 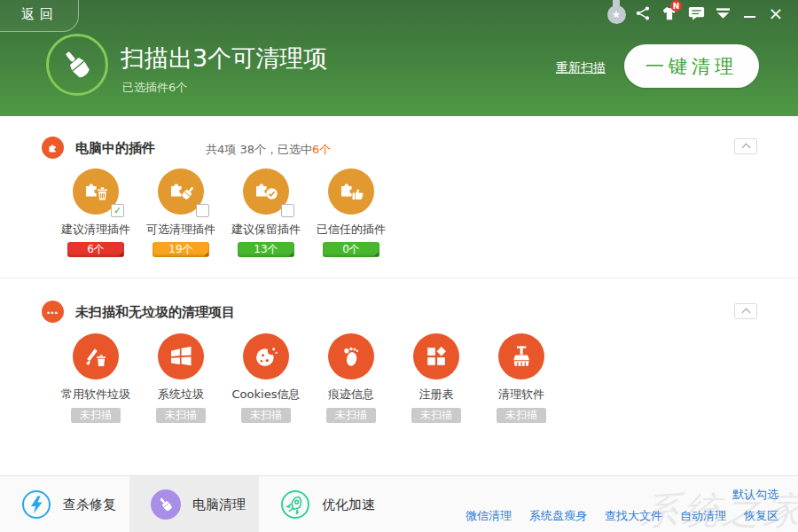 I want to click on tab-label: 查杀修复, so click(x=90, y=505).